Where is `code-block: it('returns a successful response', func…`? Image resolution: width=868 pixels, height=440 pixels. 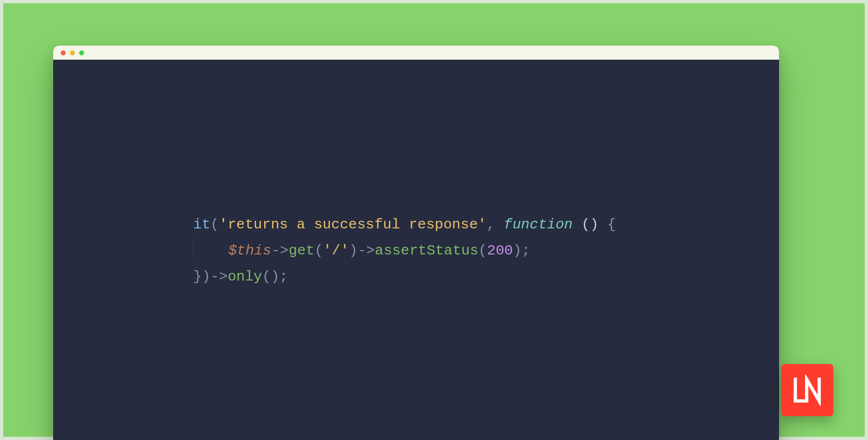 code-block: it('returns a successful response', func… is located at coordinates (405, 251).